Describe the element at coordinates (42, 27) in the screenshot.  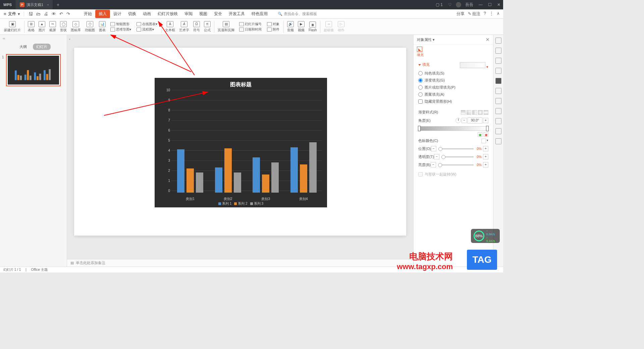
I see `picture-button: ▲图片` at that location.